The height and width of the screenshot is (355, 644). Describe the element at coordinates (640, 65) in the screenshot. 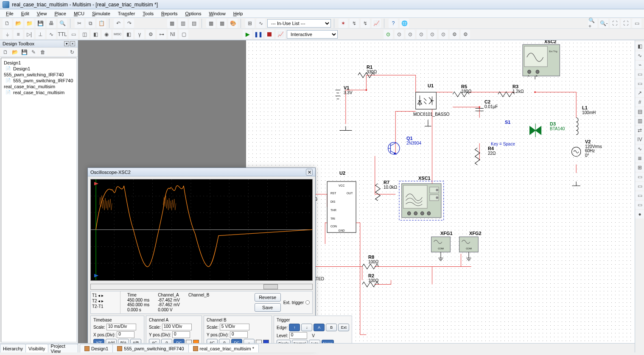

I see `instr-wattmeter-icon: ⌁` at that location.